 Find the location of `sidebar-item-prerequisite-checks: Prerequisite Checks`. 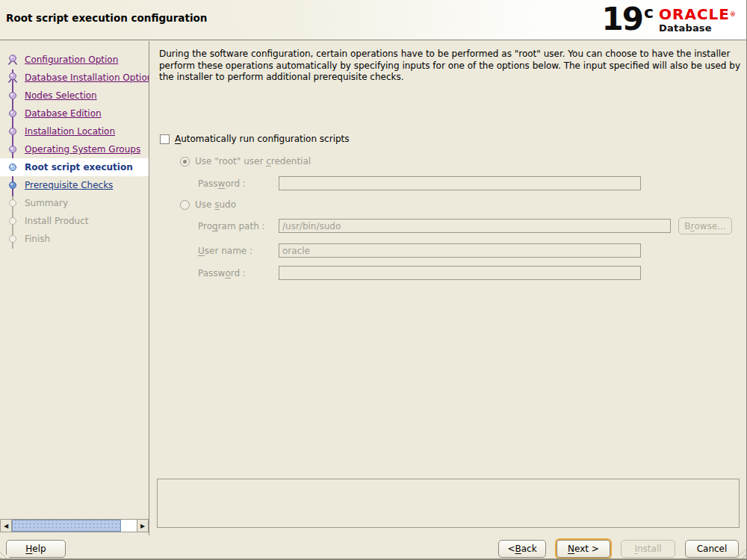

sidebar-item-prerequisite-checks: Prerequisite Checks is located at coordinates (75, 185).